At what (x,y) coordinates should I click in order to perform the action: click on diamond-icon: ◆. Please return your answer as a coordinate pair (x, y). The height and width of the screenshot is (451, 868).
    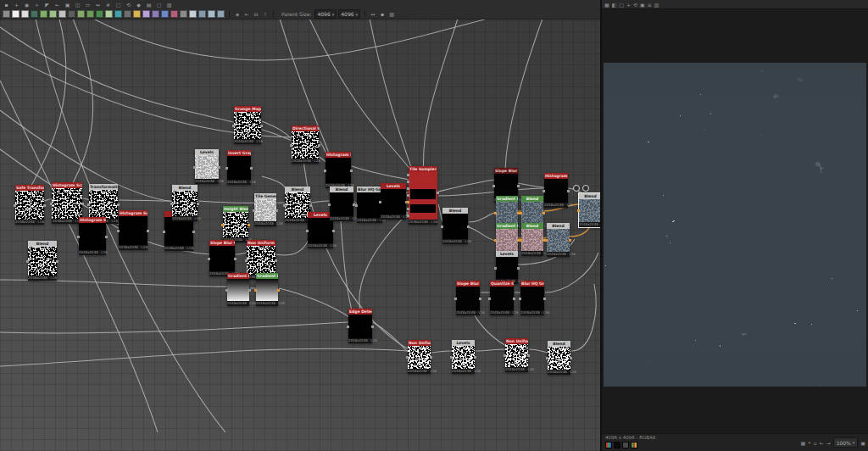
    Looking at the image, I should click on (139, 5).